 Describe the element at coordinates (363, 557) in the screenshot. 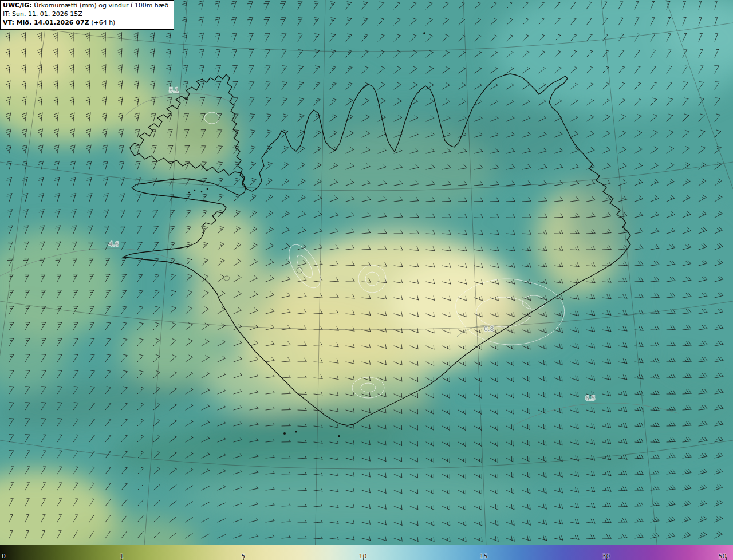

I see `colorbar-tick-label: 10` at that location.